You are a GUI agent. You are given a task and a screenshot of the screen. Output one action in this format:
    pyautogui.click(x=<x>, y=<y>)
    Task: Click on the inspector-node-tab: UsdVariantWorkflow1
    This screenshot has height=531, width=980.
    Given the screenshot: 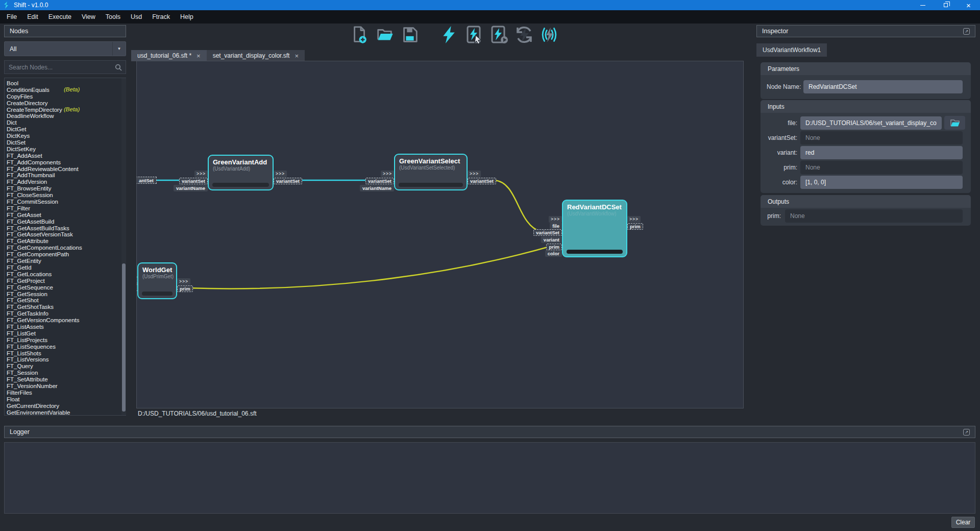 What is the action you would take?
    pyautogui.click(x=792, y=50)
    